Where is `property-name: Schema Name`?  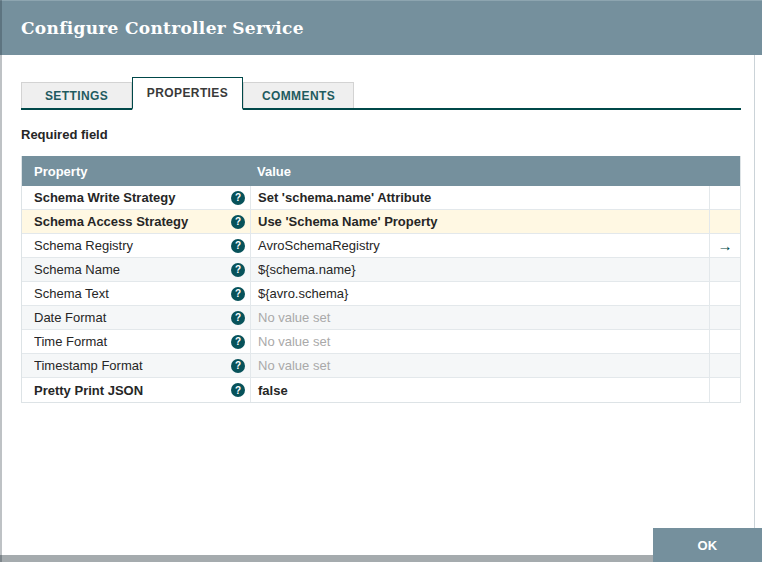 property-name: Schema Name is located at coordinates (132, 270).